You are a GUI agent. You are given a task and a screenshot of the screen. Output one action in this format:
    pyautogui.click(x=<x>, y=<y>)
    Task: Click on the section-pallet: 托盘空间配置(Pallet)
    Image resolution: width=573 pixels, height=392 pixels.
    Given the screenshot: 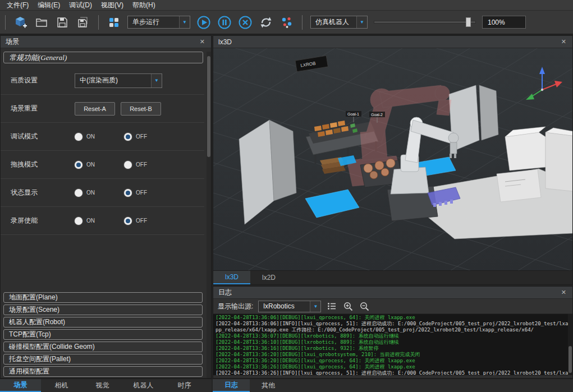 What is the action you would take?
    pyautogui.click(x=103, y=359)
    